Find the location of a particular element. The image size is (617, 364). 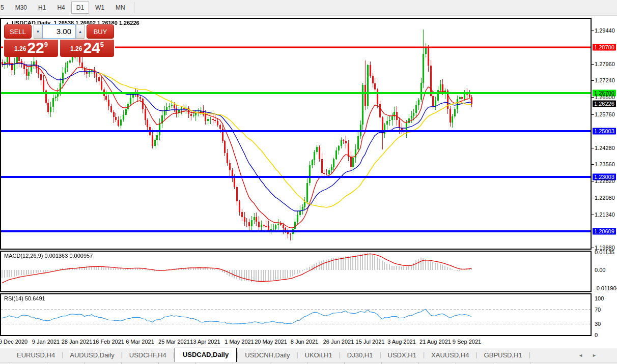

price-axis-label: 1.27960 is located at coordinates (605, 64).